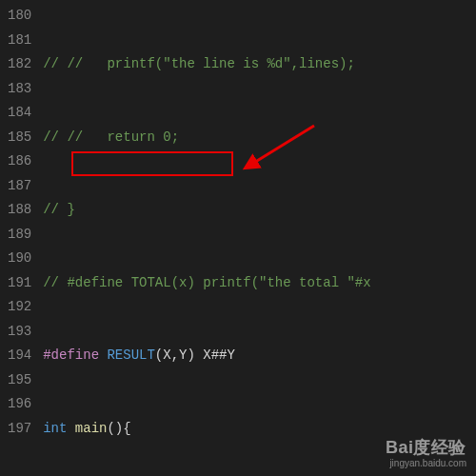 The image size is (476, 476). What do you see at coordinates (152, 164) in the screenshot?
I see `highlight-rectangle` at bounding box center [152, 164].